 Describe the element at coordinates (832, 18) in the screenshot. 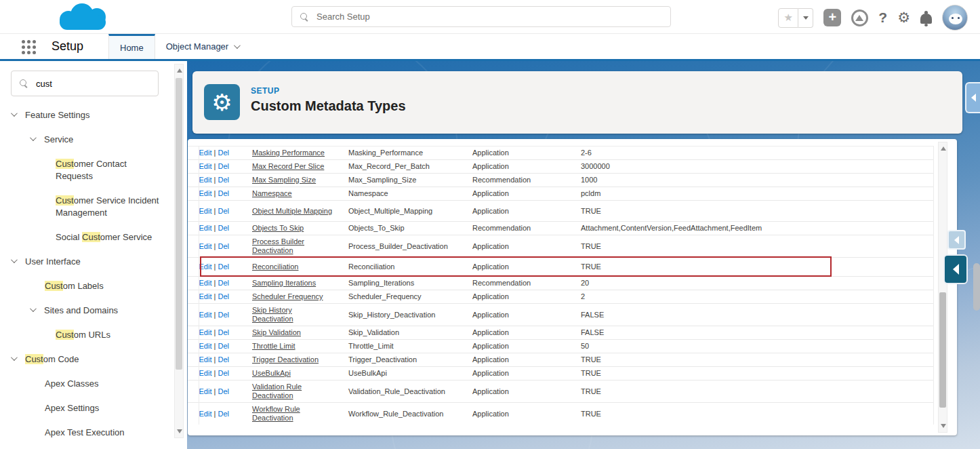

I see `quick-create-button: +` at that location.